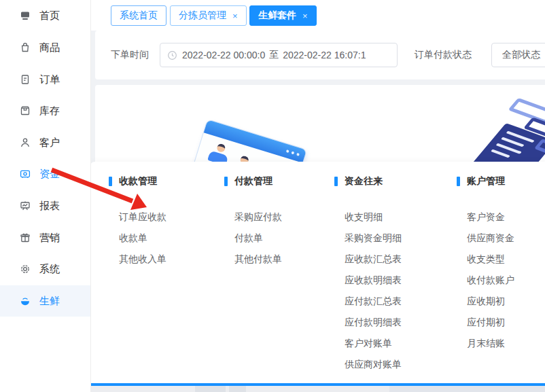 The height and width of the screenshot is (392, 545). Describe the element at coordinates (324, 55) in the screenshot. I see `date-end-value: 2022-02-22 16:07:1` at that location.